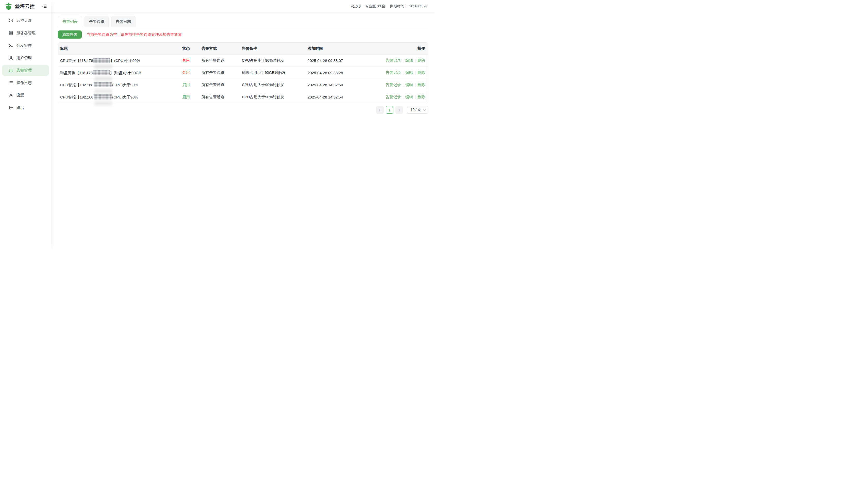 The width and height of the screenshot is (868, 498). I want to click on table-body: CPU警报【118.178】(CPU)小于90% 禁用 所有告警通道 CPU占用…, so click(243, 79).